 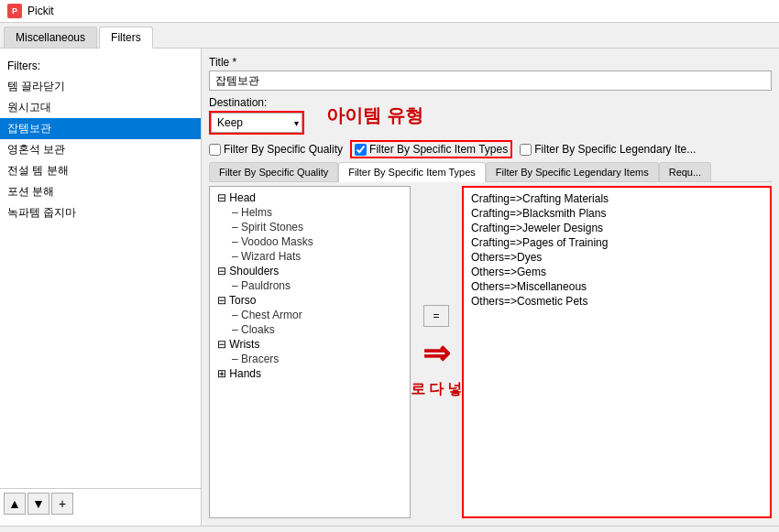 I want to click on tree-item-spirit-stones: – Spirit Stones, so click(x=310, y=227).